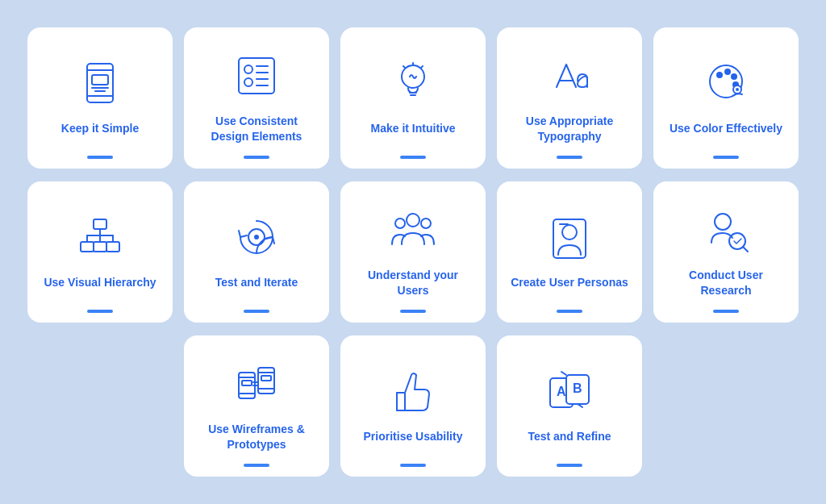 The image size is (826, 504). I want to click on card-label: Use Wireframes & Prototypes, so click(257, 440).